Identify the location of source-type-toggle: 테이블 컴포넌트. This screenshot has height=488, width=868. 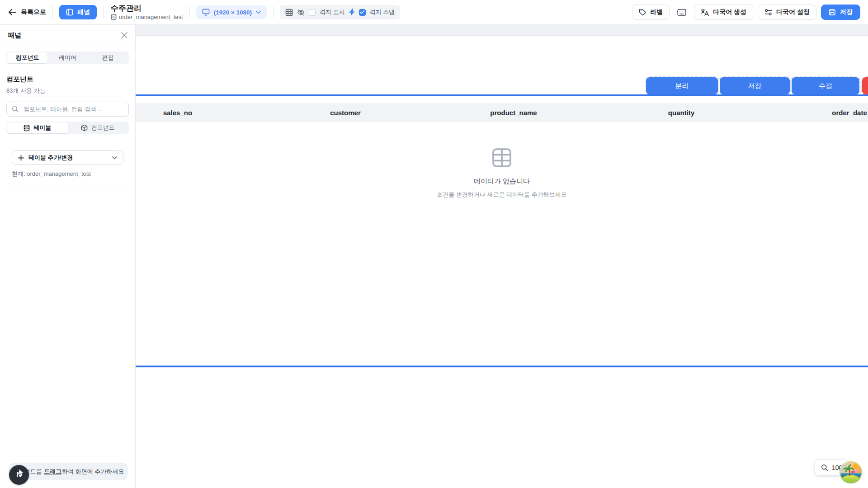
(68, 128).